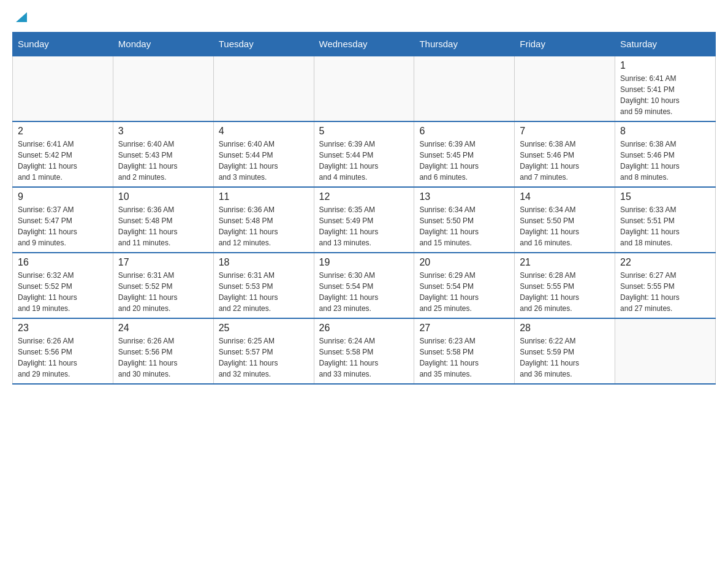 The width and height of the screenshot is (728, 563). I want to click on day-cell: 22Sunrise: 6:27 AM Sunset: 5:55 PM Dayli…, so click(665, 286).